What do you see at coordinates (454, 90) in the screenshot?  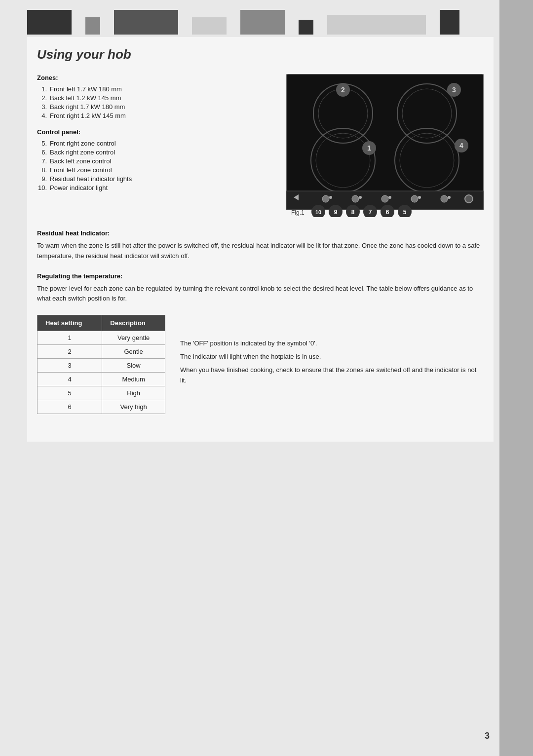 I see `svg-text: 3` at bounding box center [454, 90].